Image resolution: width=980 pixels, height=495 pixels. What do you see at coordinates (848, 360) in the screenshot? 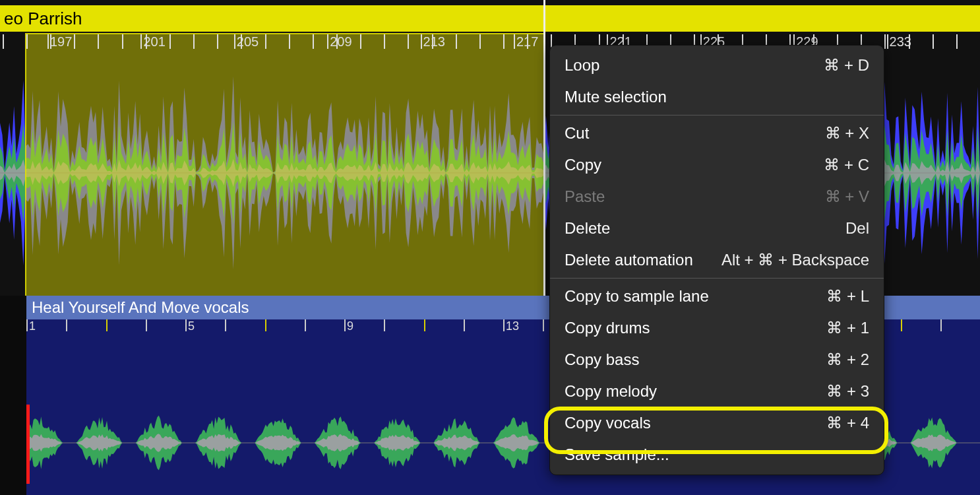
I see `menu-item-shortcut: ⌘ + 2` at bounding box center [848, 360].